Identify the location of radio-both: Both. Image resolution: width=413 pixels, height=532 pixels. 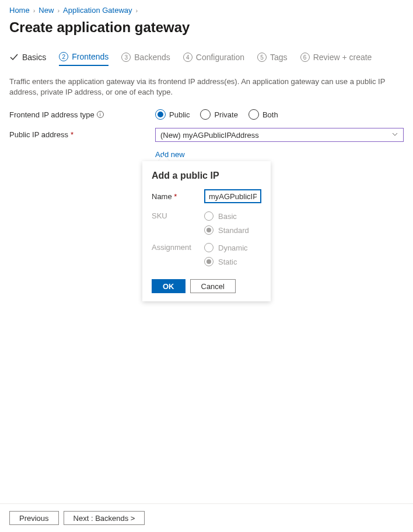
(264, 114).